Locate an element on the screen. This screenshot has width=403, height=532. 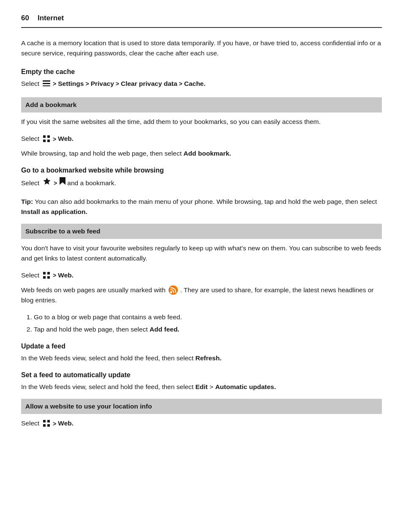
web-label-3: Web. is located at coordinates (66, 424).